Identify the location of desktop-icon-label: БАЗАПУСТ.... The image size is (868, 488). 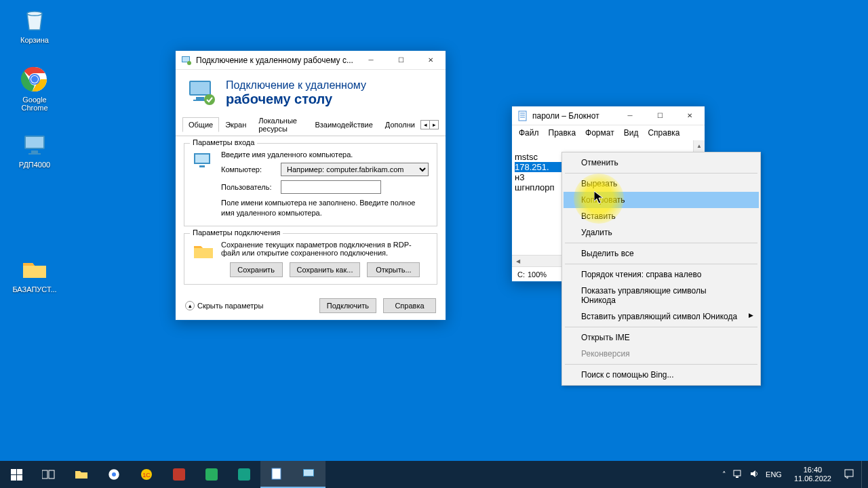
(35, 289).